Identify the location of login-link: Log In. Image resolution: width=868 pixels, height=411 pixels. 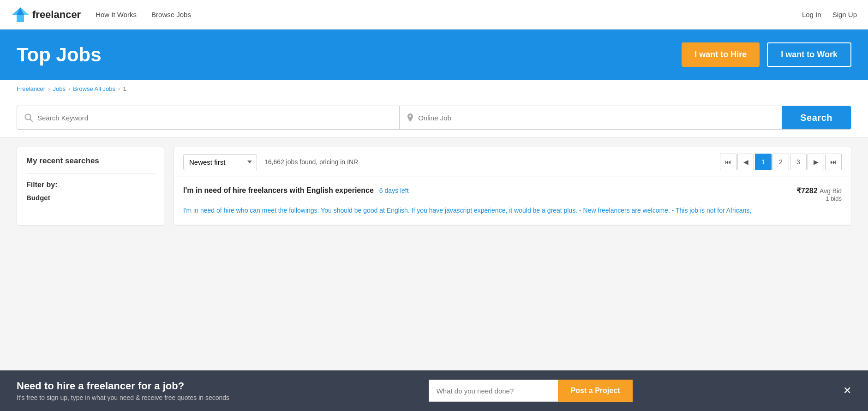
(812, 15).